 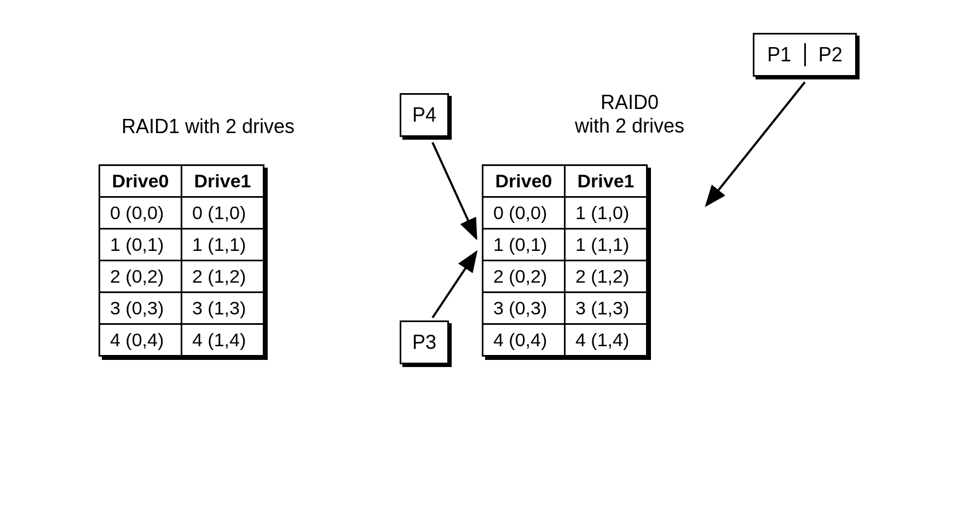 I want to click on table-row: 0 (0,0) 0 (1,0), so click(x=182, y=213).